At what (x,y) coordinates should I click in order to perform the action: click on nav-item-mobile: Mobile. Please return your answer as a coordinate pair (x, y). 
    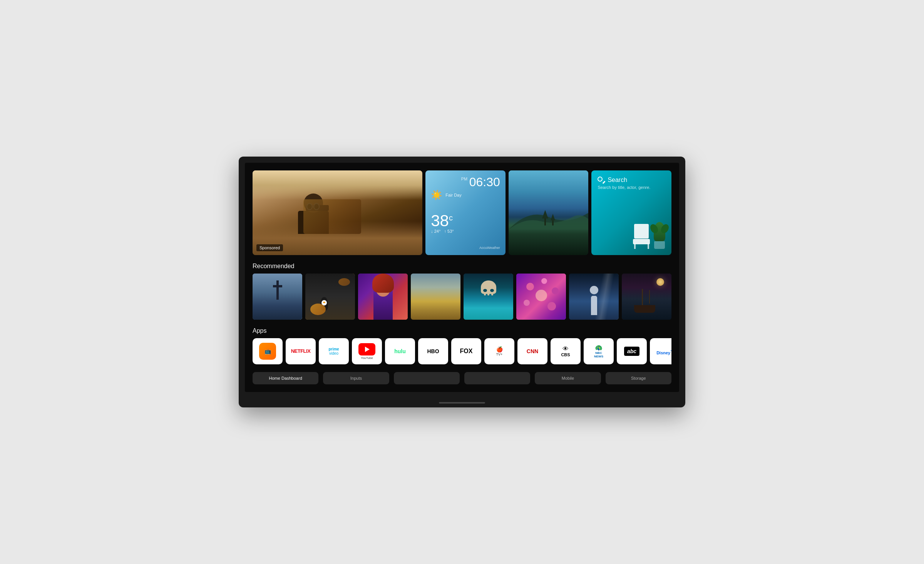
    Looking at the image, I should click on (567, 378).